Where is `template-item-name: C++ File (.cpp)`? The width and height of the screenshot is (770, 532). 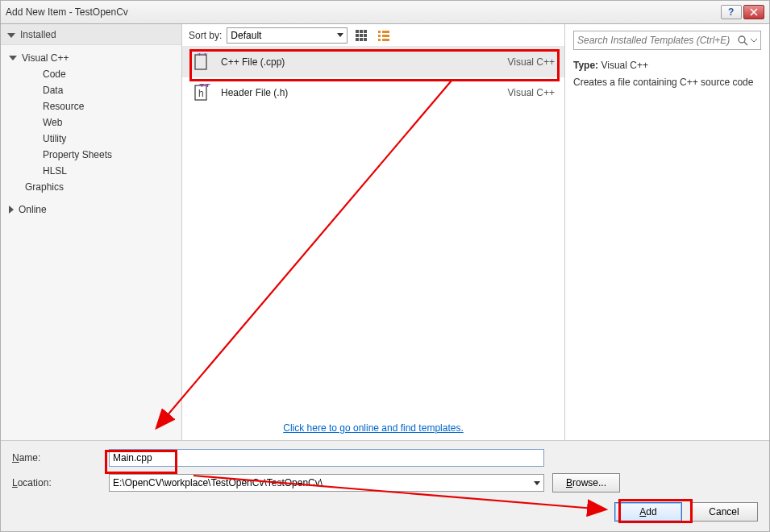
template-item-name: C++ File (.cpp) is located at coordinates (360, 62).